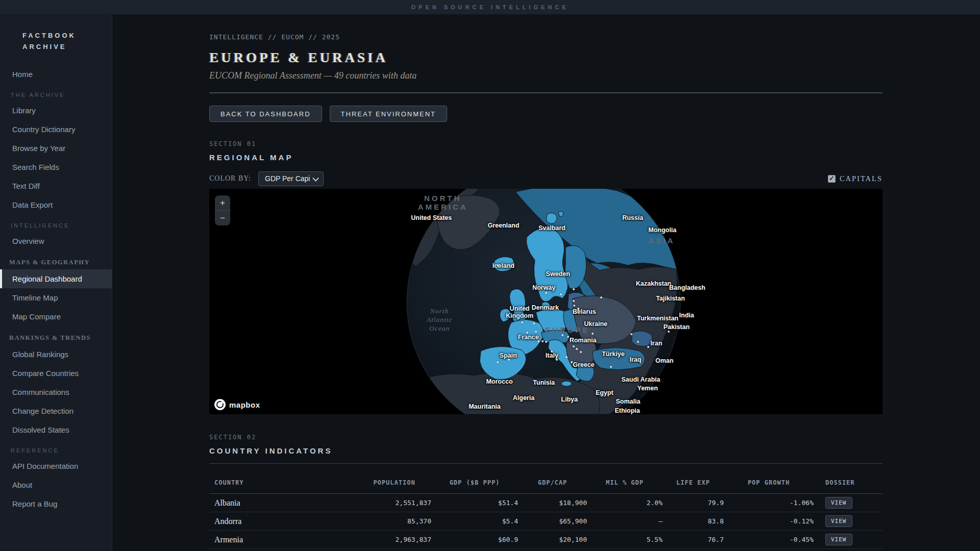 This screenshot has width=980, height=551. I want to click on threat-environment-button: THREAT ENVIRONMENT, so click(388, 114).